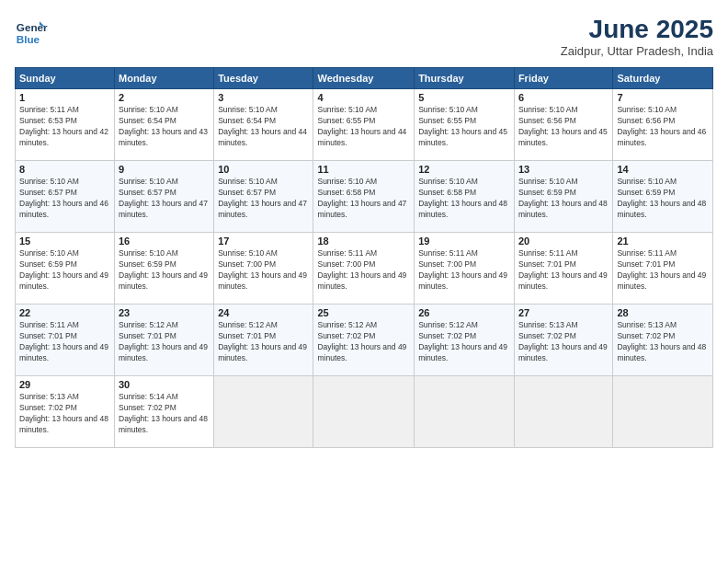 This screenshot has height=563, width=728. Describe the element at coordinates (637, 37) in the screenshot. I see `title-block: June 2025 Zaidpur, Uttar Pradesh, India` at that location.